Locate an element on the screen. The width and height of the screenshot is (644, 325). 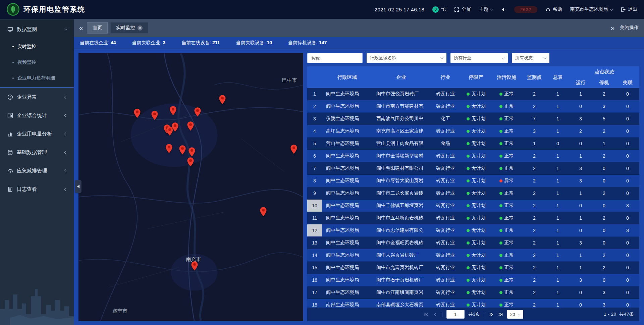
table-row: 13阆中生态环境局阆中市金福旺页岩机砖砖瓦行业无计划正常21300 is located at coordinates (473, 243).